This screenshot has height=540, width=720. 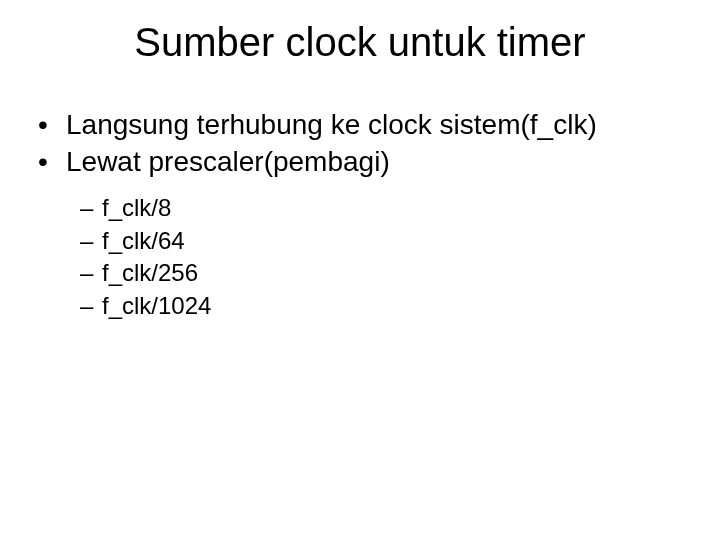 What do you see at coordinates (400, 274) in the screenshot?
I see `sub-bullet-item: f_clk/256` at bounding box center [400, 274].